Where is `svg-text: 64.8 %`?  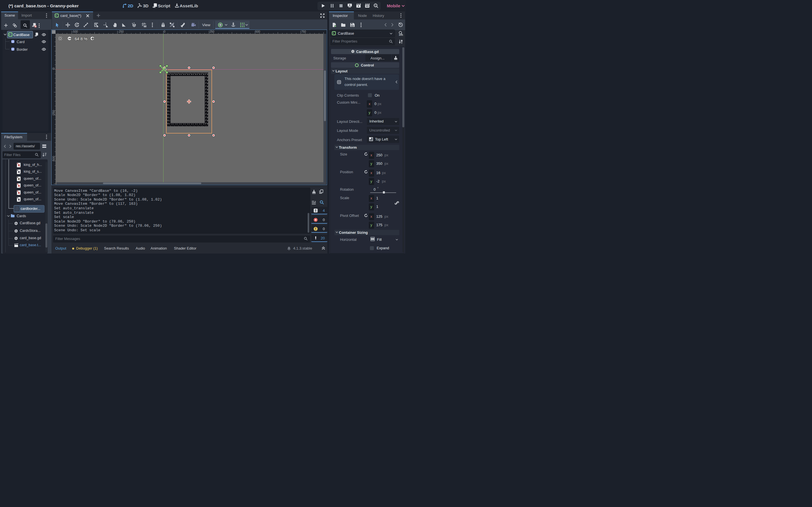
svg-text: 64.8 % is located at coordinates (81, 39).